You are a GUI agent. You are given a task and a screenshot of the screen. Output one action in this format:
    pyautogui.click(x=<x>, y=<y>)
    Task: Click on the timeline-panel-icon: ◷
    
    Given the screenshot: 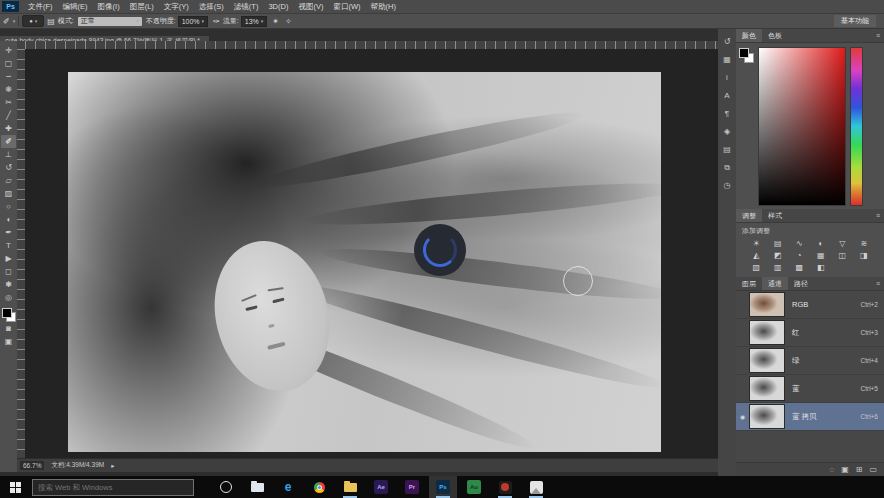 What is the action you would take?
    pyautogui.click(x=727, y=186)
    